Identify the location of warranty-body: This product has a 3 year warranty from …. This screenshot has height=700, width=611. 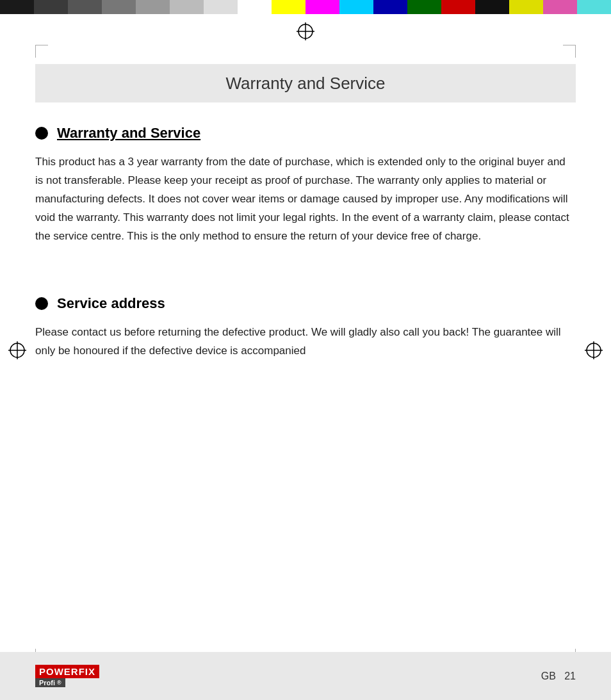
(306, 199).